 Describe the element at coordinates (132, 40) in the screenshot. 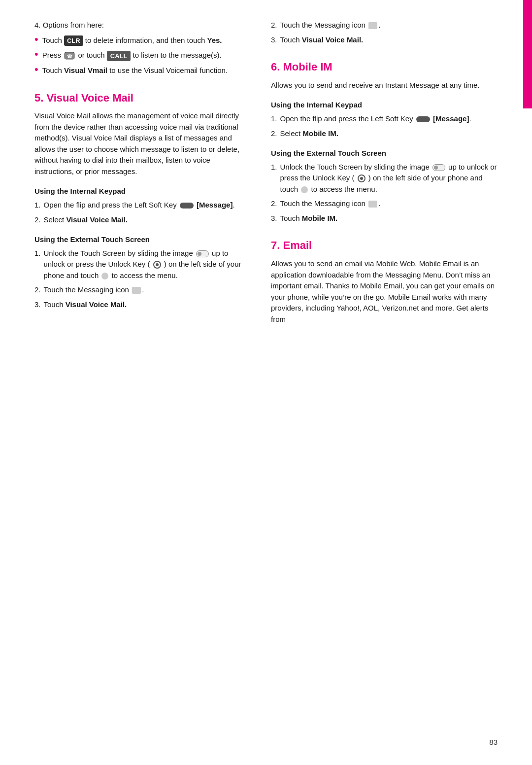

I see `bullet-clr-text: Touch CLR to delete information, and the…` at that location.